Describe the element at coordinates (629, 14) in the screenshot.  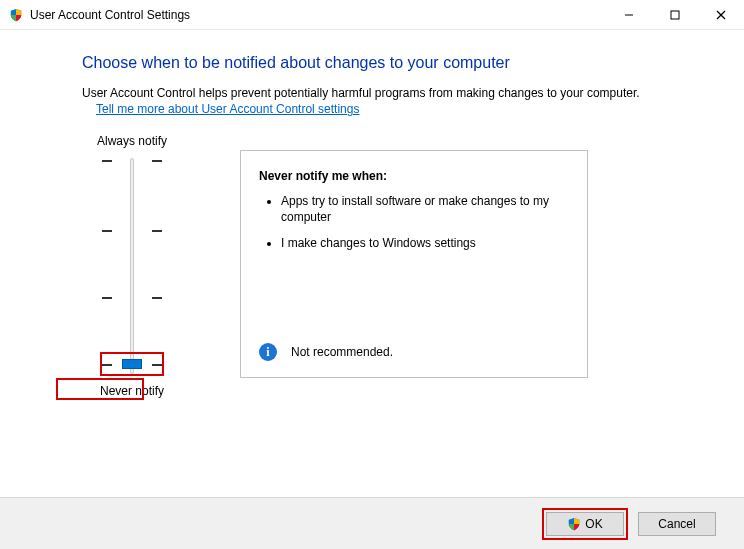
I see `minimize-button` at that location.